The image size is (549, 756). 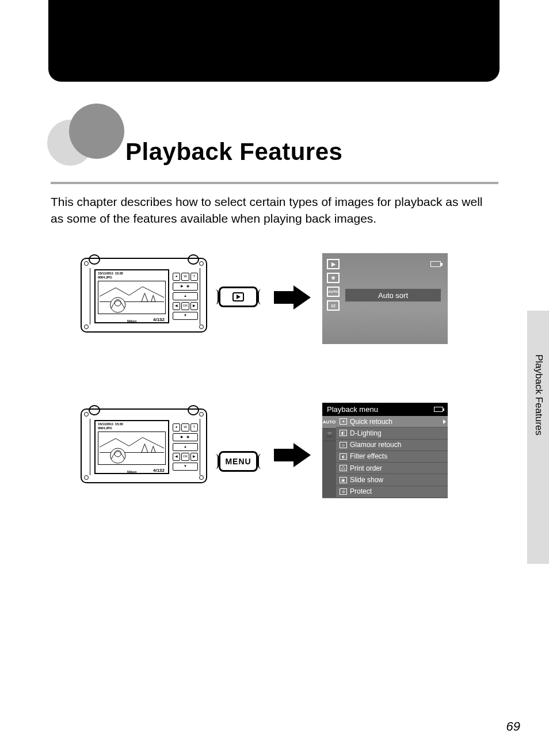 I want to click on menu-item: ⊘Protect, so click(x=392, y=492).